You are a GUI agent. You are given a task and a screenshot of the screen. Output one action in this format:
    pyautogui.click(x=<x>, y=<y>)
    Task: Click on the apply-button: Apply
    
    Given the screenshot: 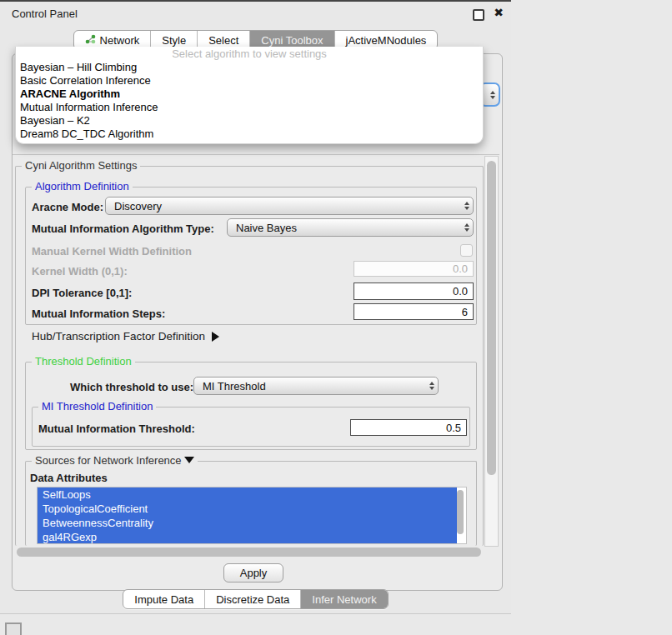 What is the action you would take?
    pyautogui.click(x=253, y=573)
    